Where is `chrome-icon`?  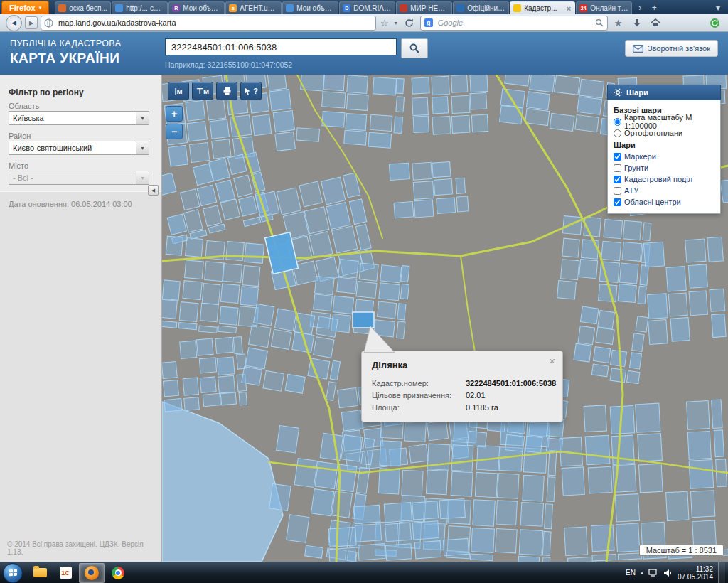 chrome-icon is located at coordinates (118, 573).